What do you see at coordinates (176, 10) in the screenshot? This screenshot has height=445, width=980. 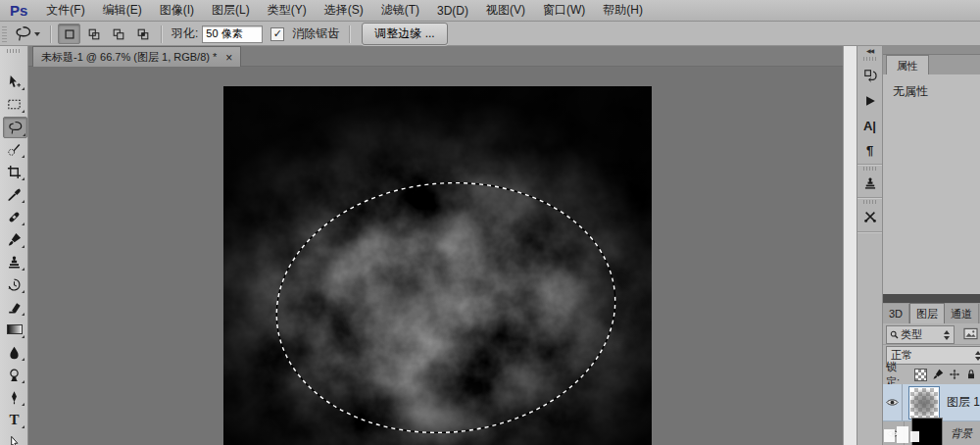 I see `menu-image: 图像(I)` at bounding box center [176, 10].